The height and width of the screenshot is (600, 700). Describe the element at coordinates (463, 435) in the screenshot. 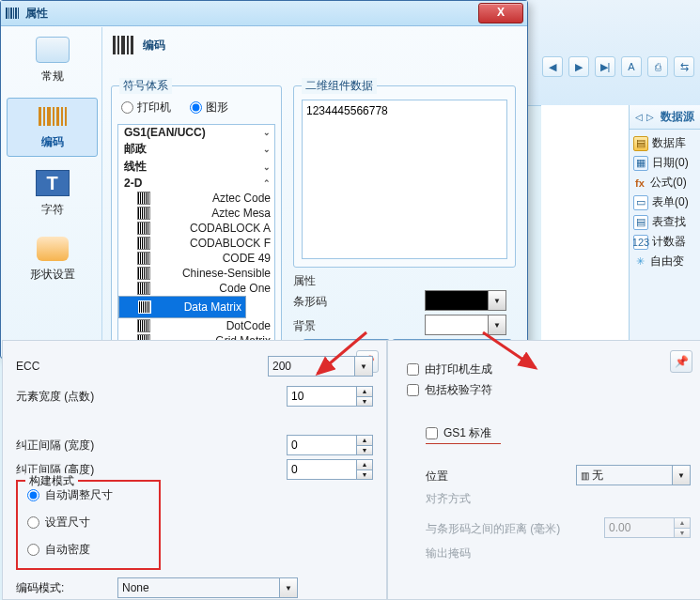

I see `chk-gs1-standard: GS1 标准` at that location.